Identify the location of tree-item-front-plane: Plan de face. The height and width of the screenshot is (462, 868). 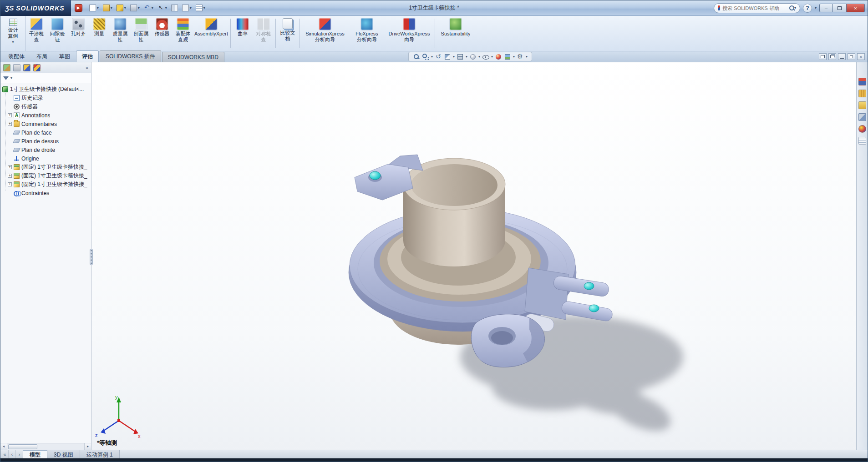
(46, 133).